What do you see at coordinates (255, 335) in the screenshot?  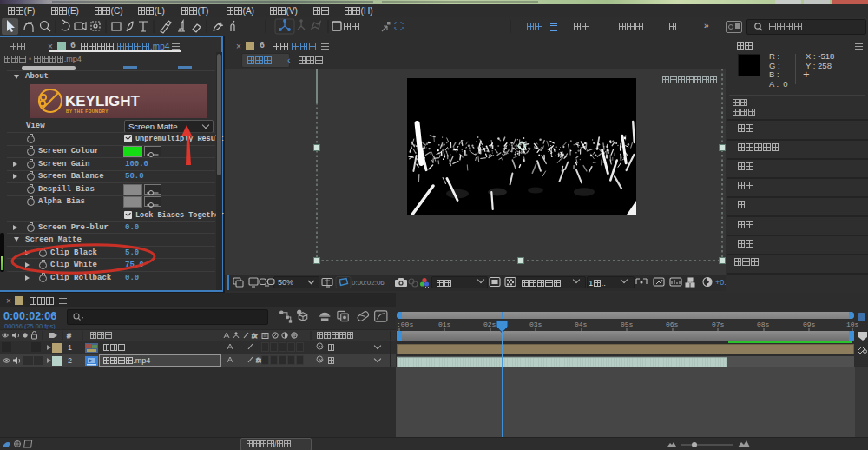 I see `svg-text: fx` at bounding box center [255, 335].